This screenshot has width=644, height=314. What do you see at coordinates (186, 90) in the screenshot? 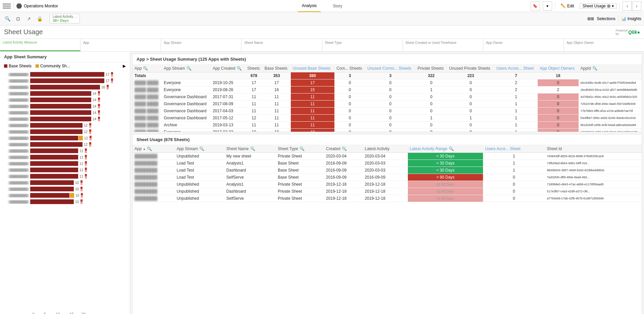
I see `table-cell: Everyone` at bounding box center [186, 90].